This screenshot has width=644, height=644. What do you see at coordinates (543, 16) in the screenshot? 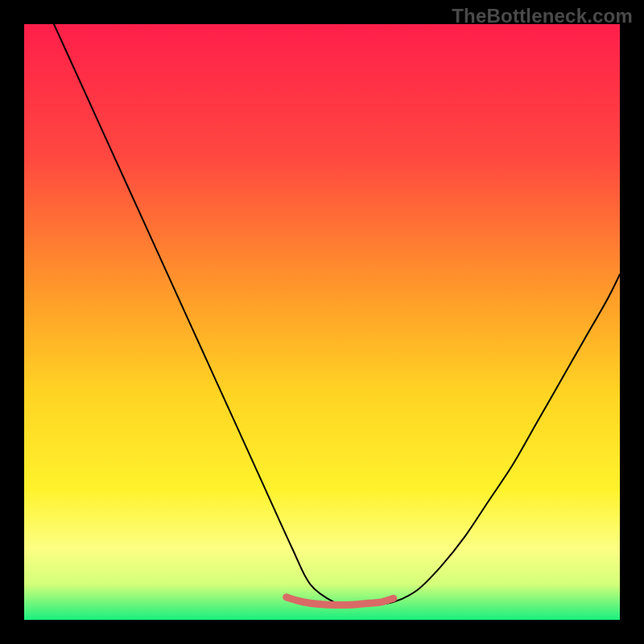
I see `watermark-text: TheBottleneck.com` at bounding box center [543, 16].